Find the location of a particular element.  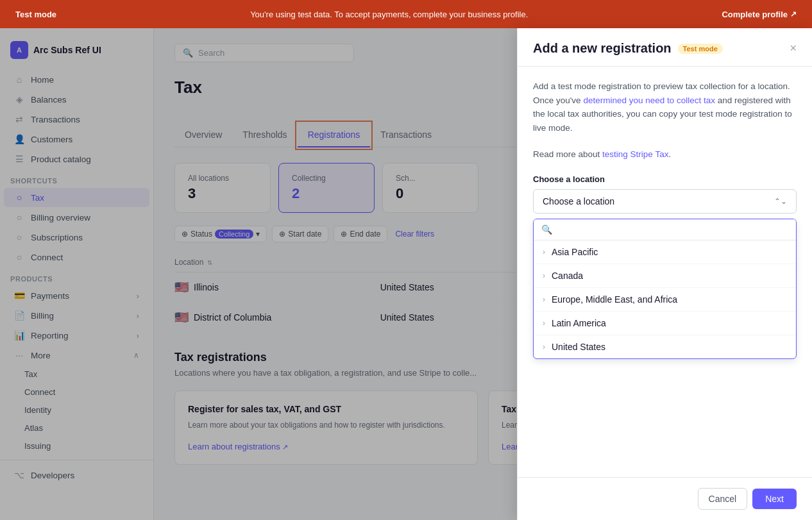

dropdown-item-asia-pacific: › Asia Pacific is located at coordinates (664, 253).